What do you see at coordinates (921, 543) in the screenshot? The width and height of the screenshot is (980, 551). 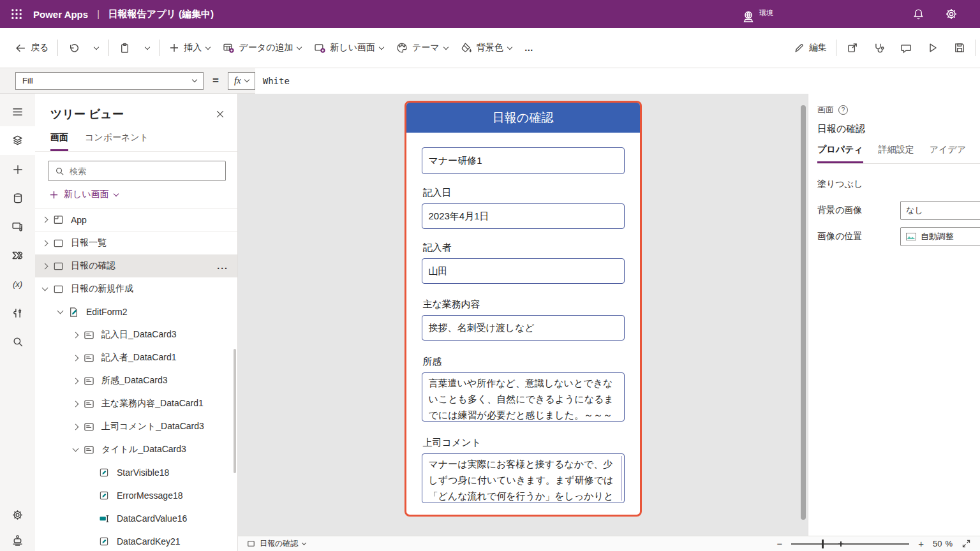 I see `zoom-in-button: +` at bounding box center [921, 543].